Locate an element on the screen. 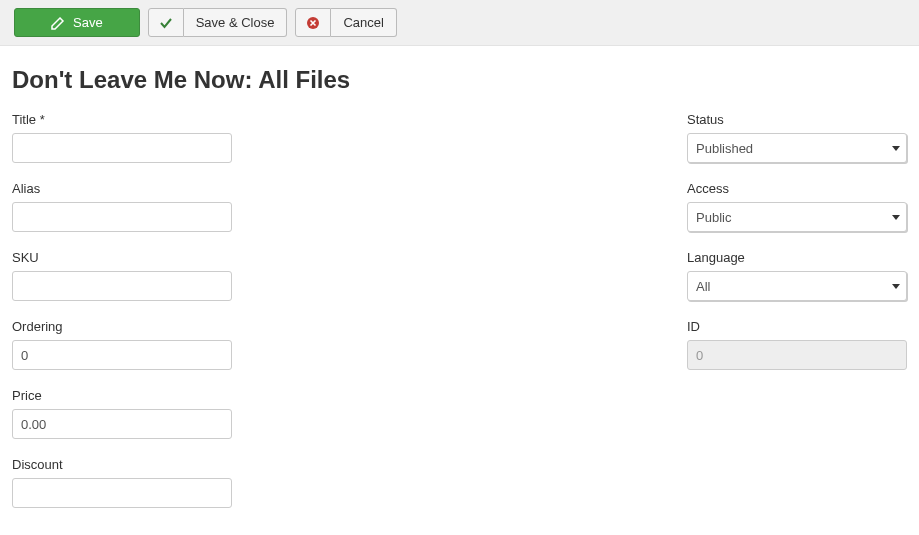  sku-input is located at coordinates (122, 286).